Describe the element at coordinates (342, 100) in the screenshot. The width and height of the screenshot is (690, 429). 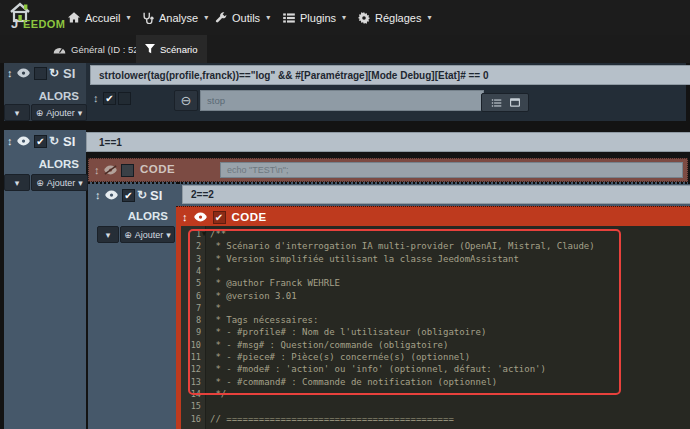
I see `action-input-stop: stop` at that location.